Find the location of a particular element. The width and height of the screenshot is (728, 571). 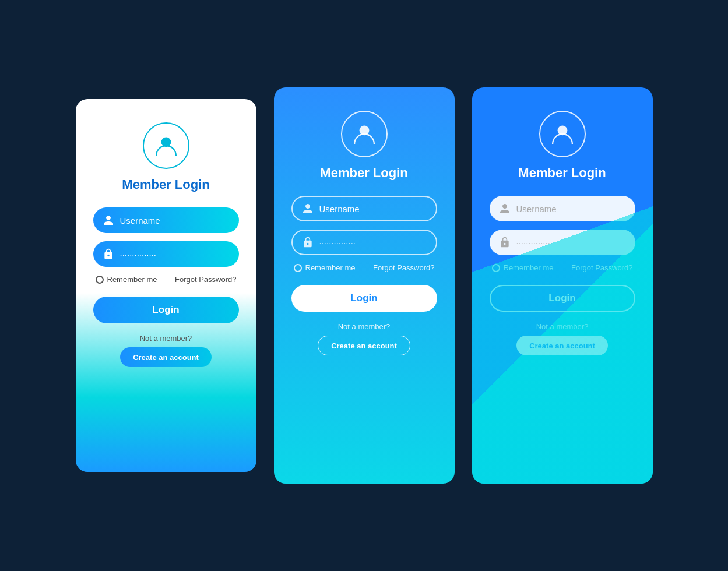

card-1-password-text: ··············· is located at coordinates (175, 254).